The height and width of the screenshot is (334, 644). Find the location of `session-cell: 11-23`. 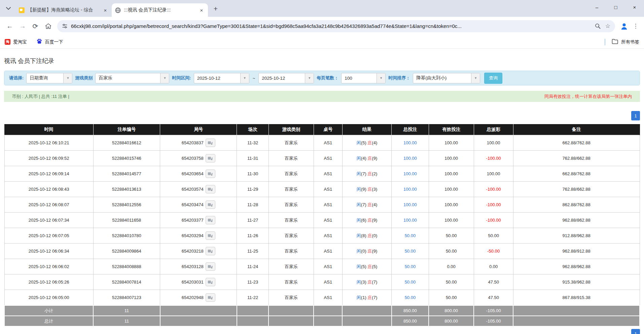

session-cell: 11-23 is located at coordinates (253, 282).